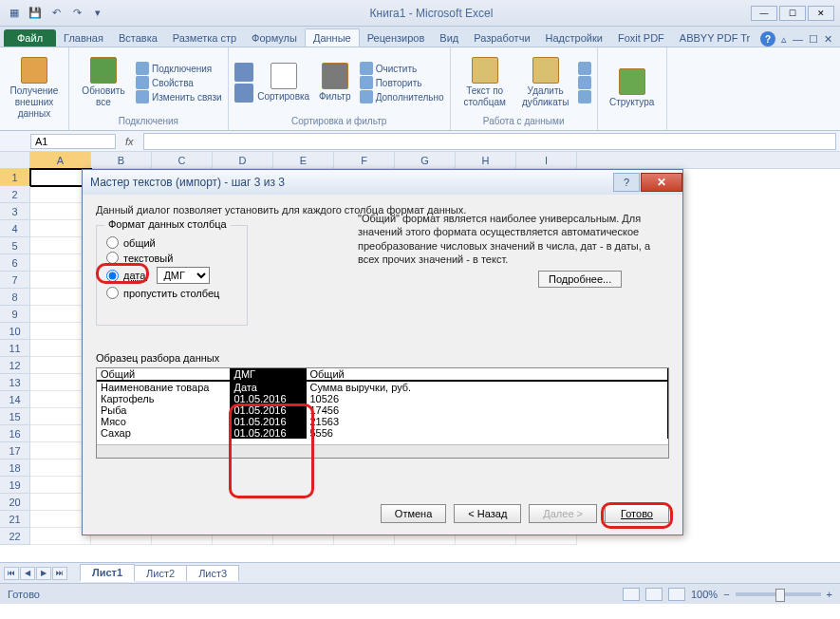  What do you see at coordinates (15, 297) in the screenshot?
I see `row-header: 8` at bounding box center [15, 297].